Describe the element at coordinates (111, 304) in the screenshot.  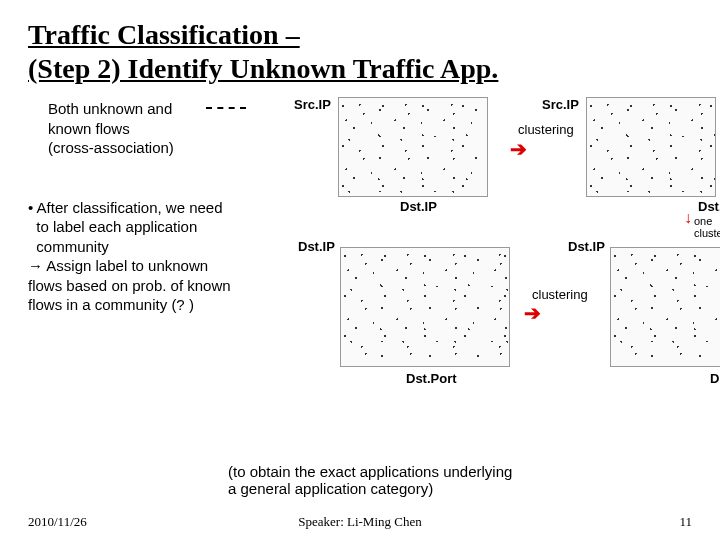
I see `bullet-line6: flows in a community (? )` at that location.